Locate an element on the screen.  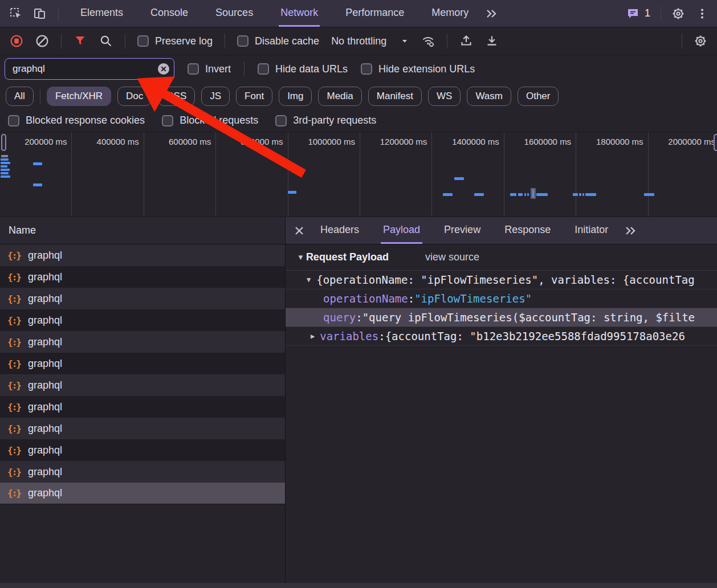
invert-checkbox-group: Invert is located at coordinates (209, 70).